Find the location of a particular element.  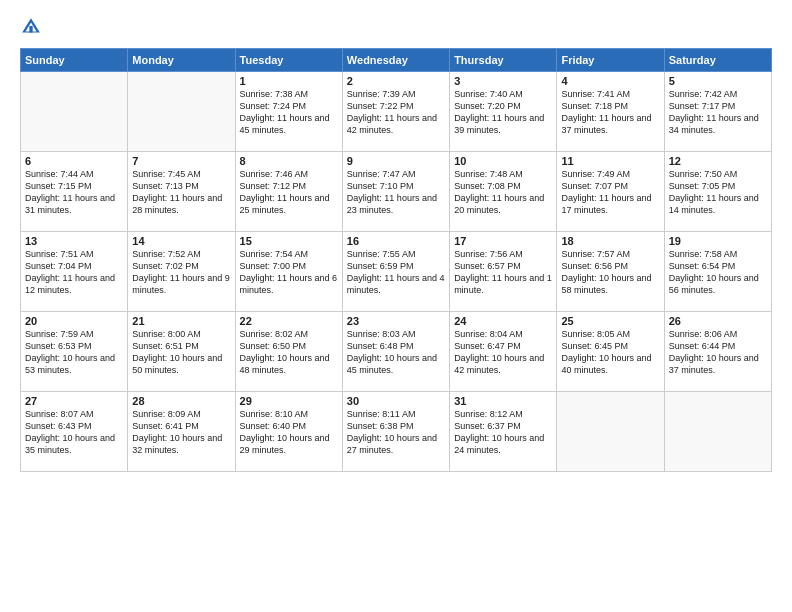

day-info: Sunrise: 7:45 AM Sunset: 7:13 PM Dayligh… is located at coordinates (181, 192).